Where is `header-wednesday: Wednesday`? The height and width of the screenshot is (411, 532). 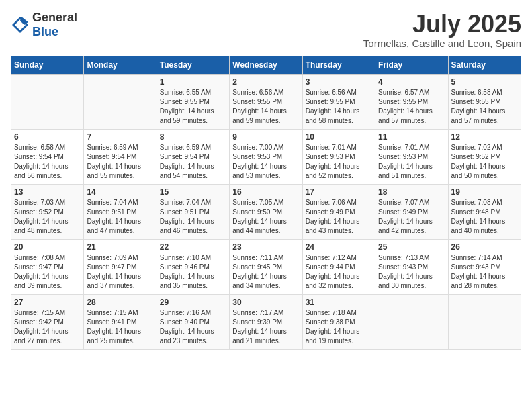
header-wednesday: Wednesday is located at coordinates (266, 64).